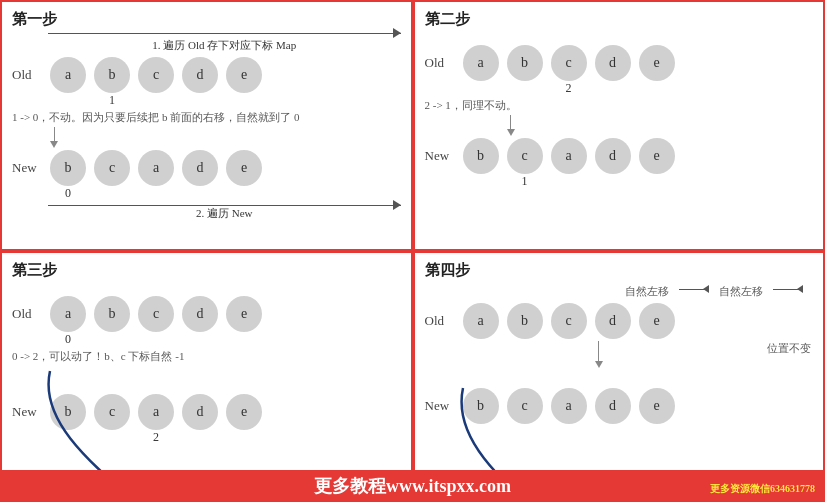 Image resolution: width=825 pixels, height=502 pixels. What do you see at coordinates (244, 412) in the screenshot?
I see `step3-new-4: e` at bounding box center [244, 412].